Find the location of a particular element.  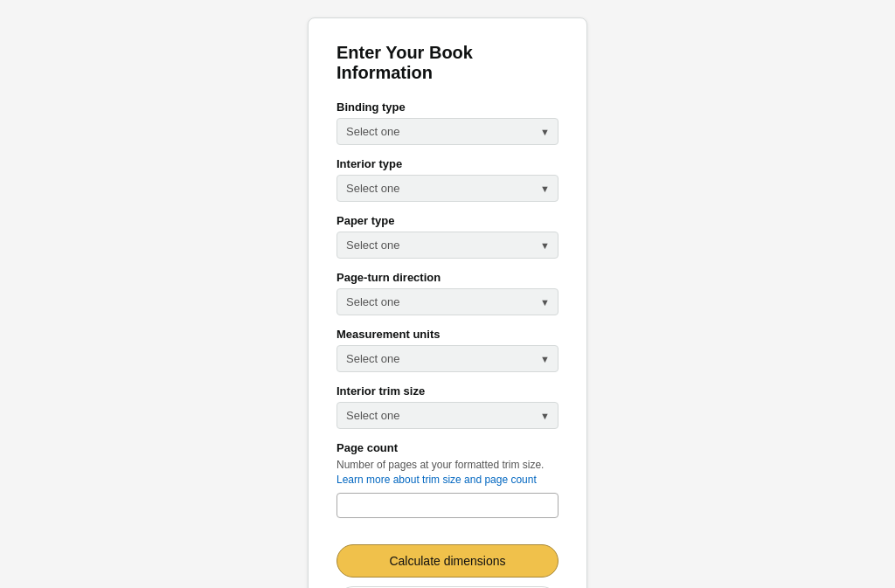

page-turn-direction-select: Select one is located at coordinates (448, 302).